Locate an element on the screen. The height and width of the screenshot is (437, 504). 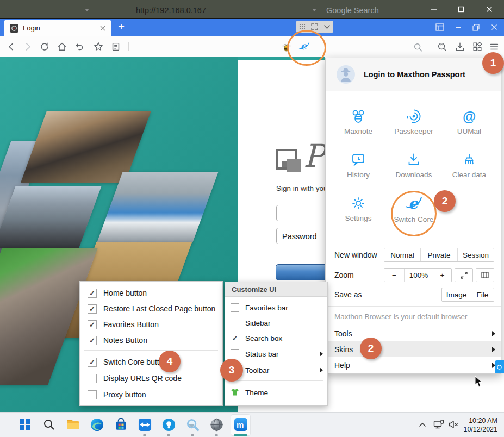
sidebar-toggle-icon is located at coordinates (440, 27).